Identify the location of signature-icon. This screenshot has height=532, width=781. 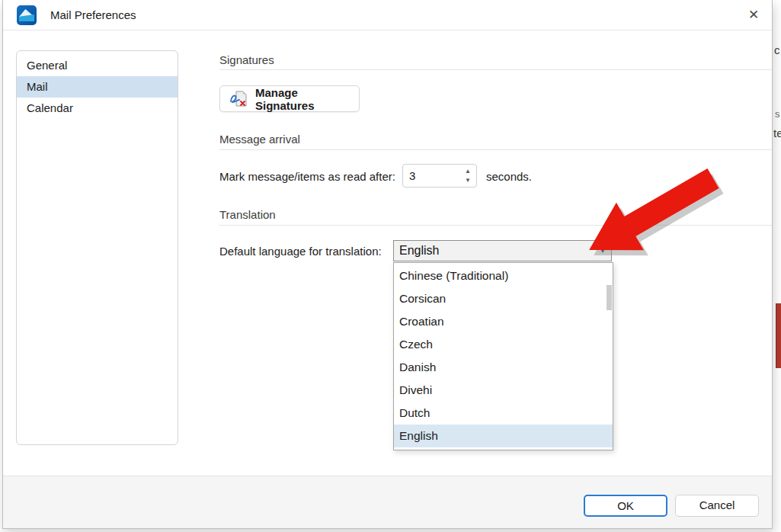
(238, 99).